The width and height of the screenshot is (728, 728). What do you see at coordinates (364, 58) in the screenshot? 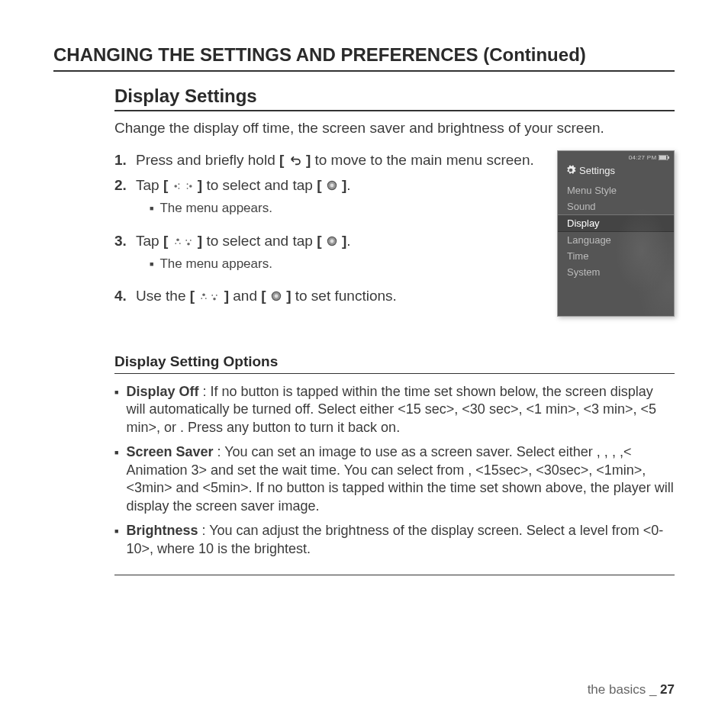
I see `page-title: CHANGING THE SETTINGS AND PREFERENCES (C…` at bounding box center [364, 58].